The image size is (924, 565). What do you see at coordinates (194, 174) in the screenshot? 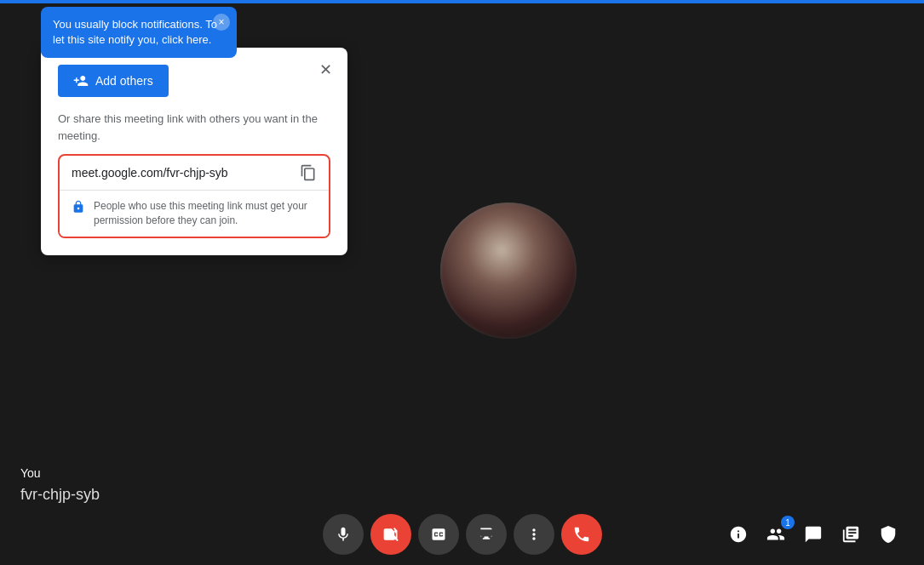
I see `link-row: meet.google.com/fvr-chjp-syb` at bounding box center [194, 174].